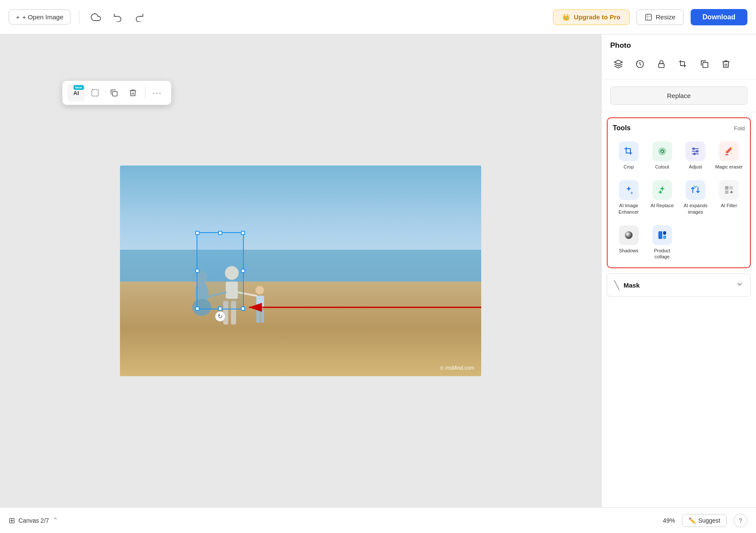  I want to click on handle-tr, so click(243, 233).